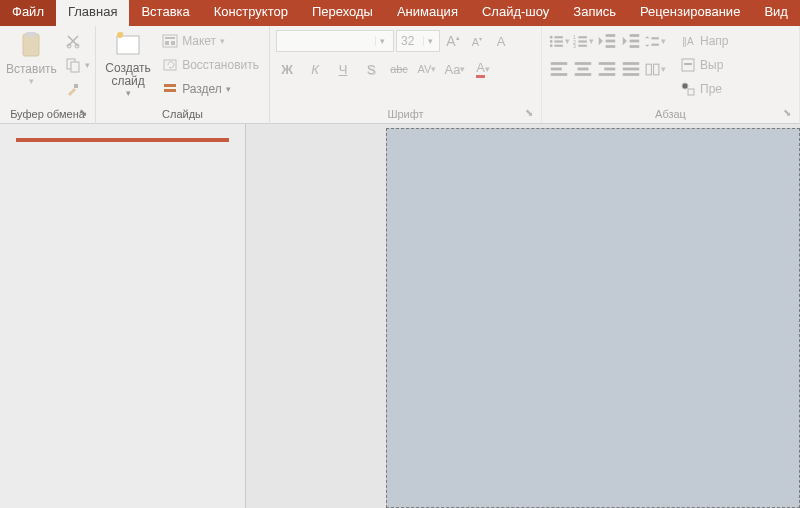  Describe the element at coordinates (315, 69) in the screenshot. I see `italic-button: К` at that location.